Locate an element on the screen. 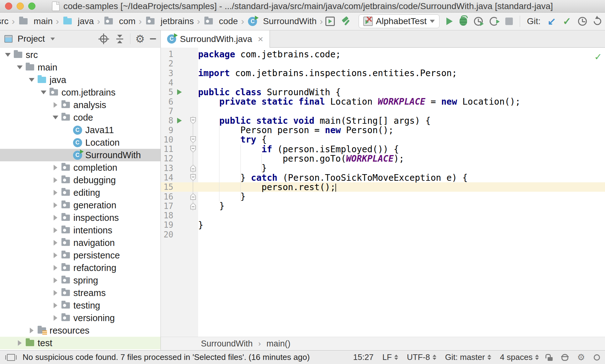  code-line: 7 is located at coordinates (383, 111).